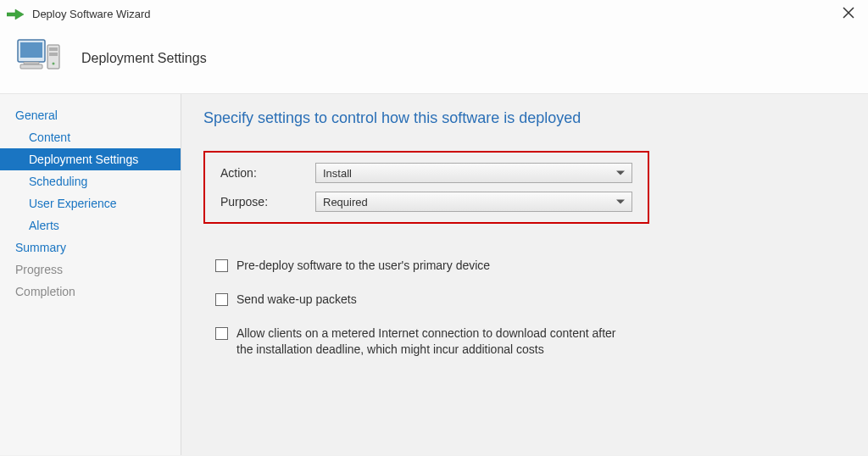  What do you see at coordinates (426, 187) in the screenshot?
I see `highlight-box: Action: Install Purpose: Required` at bounding box center [426, 187].